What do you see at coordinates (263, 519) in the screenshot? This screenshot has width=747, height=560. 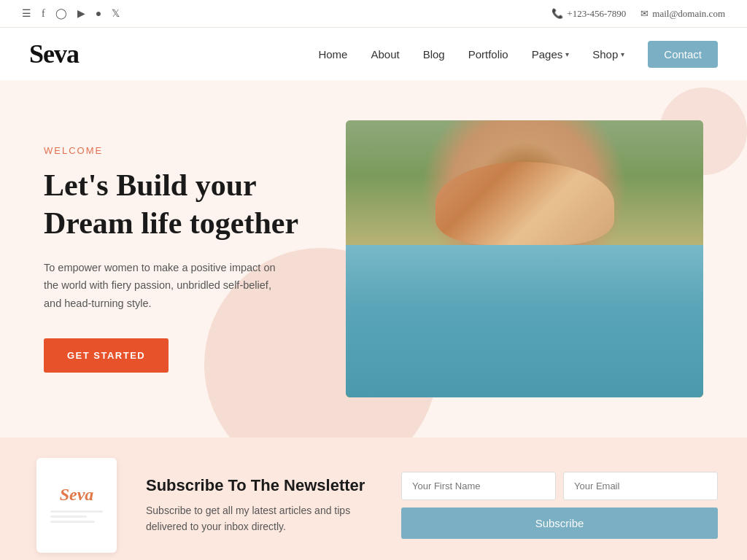 I see `newsletter-description: Subscribe to get all my latest articles …` at bounding box center [263, 519].